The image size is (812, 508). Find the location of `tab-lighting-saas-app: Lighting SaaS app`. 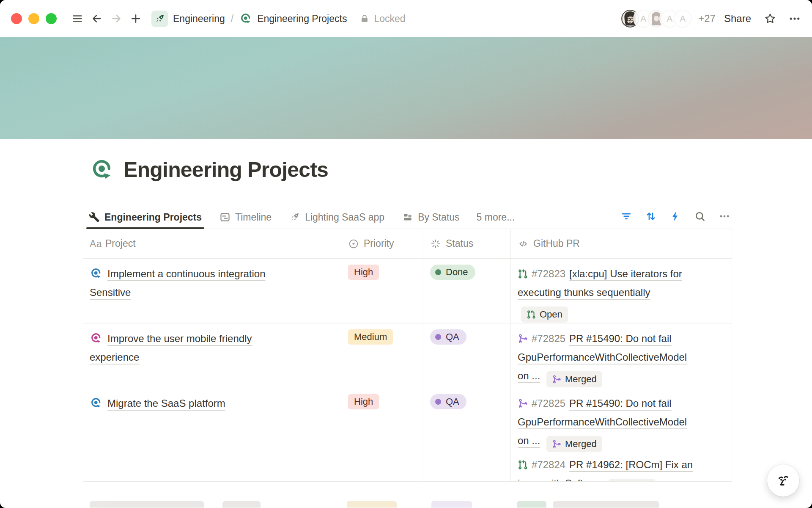

tab-lighting-saas-app: Lighting SaaS app is located at coordinates (337, 217).